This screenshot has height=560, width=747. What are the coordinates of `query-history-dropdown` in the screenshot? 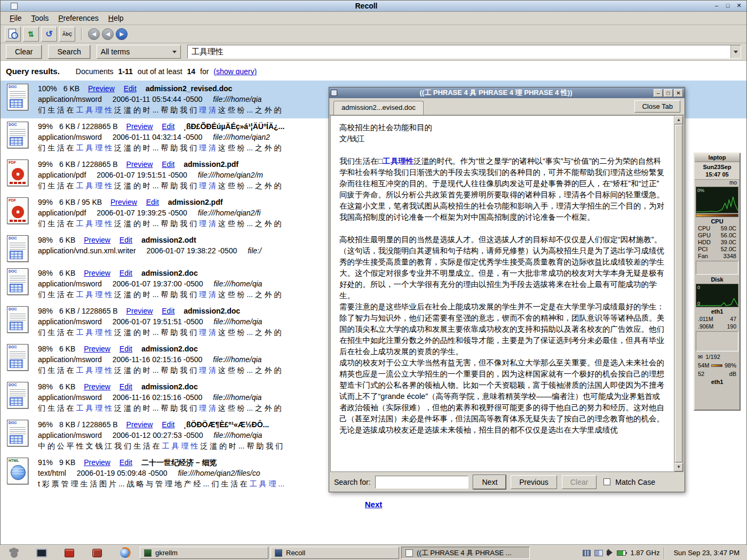 It's located at (735, 52).